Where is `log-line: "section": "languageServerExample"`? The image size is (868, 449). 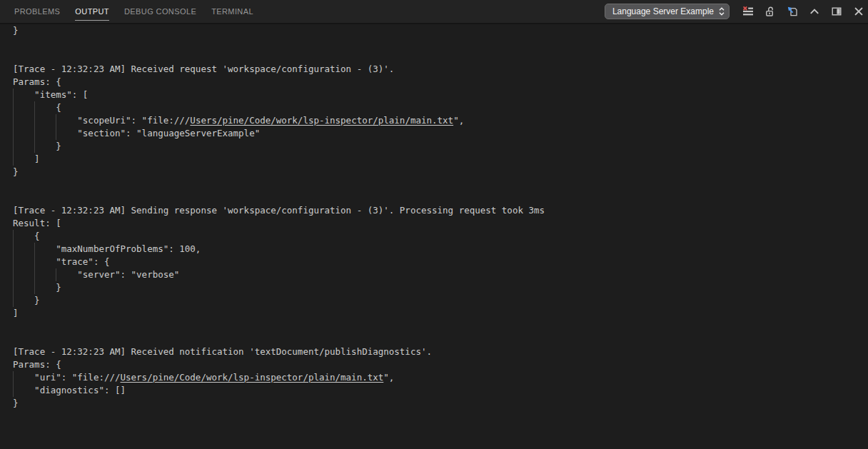
log-line: "section": "languageServerExample" is located at coordinates (434, 133).